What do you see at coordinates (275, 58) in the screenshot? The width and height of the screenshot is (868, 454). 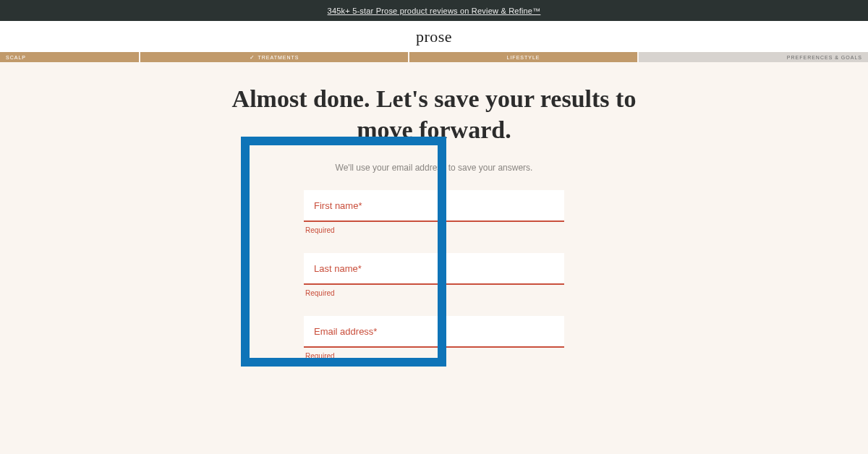 I see `progress-label: ✓TREATMENTS` at bounding box center [275, 58].